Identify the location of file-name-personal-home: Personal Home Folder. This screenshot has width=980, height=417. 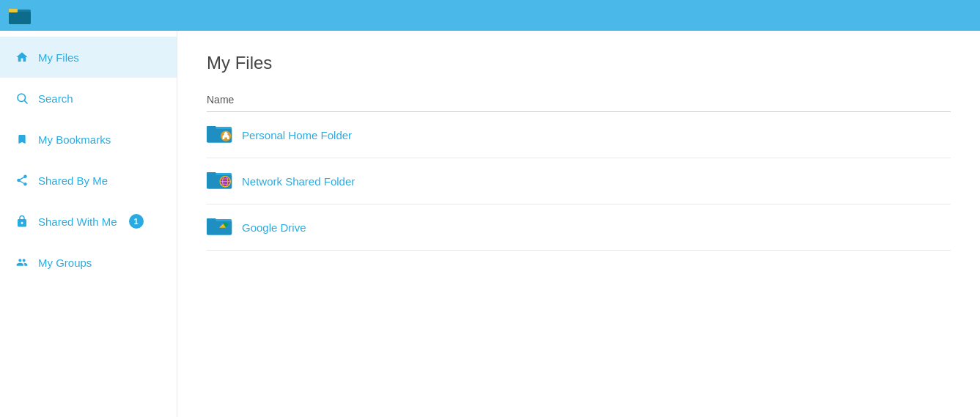
(297, 135).